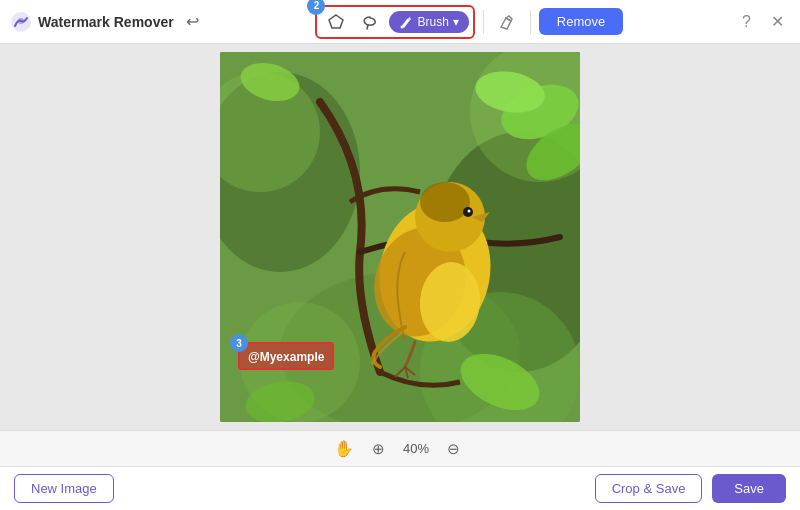 The image size is (800, 510). Describe the element at coordinates (286, 357) in the screenshot. I see `watermark-text: @Myexample` at that location.